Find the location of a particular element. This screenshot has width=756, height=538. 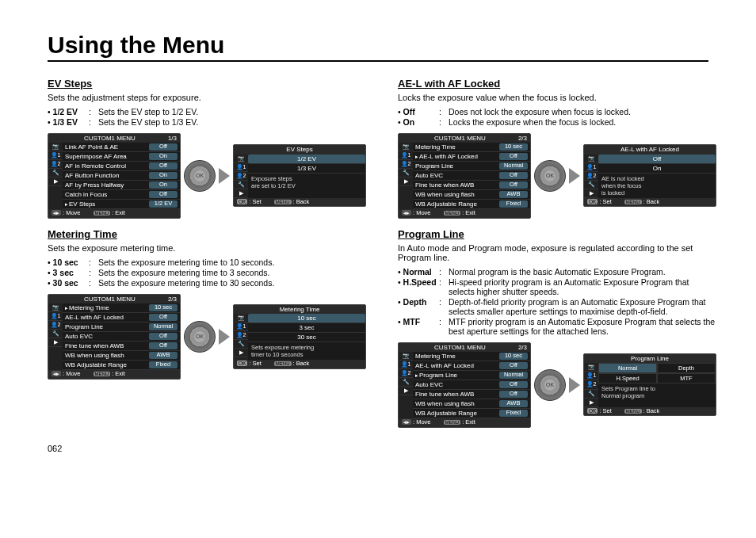

ev-sub-screen: EV Steps 📷👤1👤2🔧▶1/2 EV1/3 EVExposure ste… is located at coordinates (300, 176).